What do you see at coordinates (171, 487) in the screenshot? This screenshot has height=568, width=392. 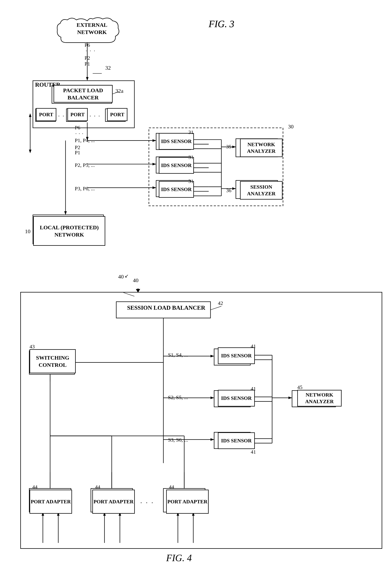 I see `ref-44-3: 44` at bounding box center [171, 487].